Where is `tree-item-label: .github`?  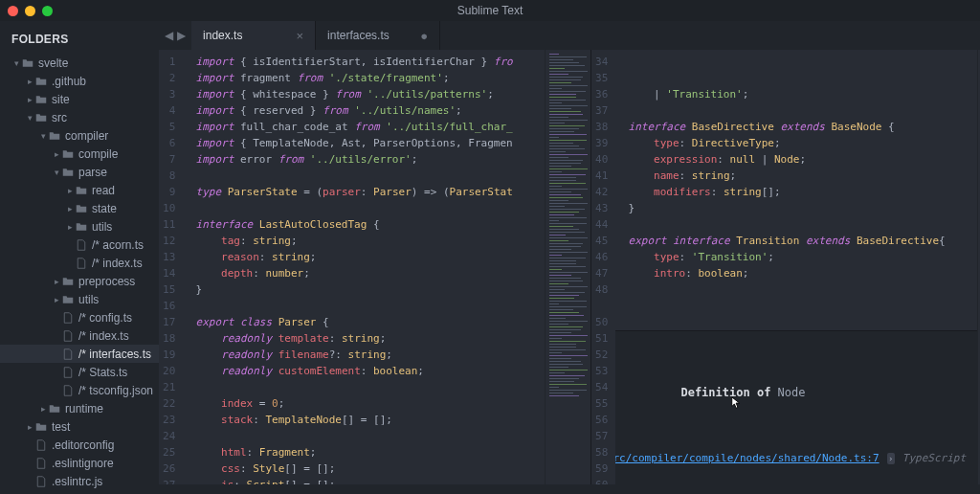
tree-item-label: .github is located at coordinates (69, 81).